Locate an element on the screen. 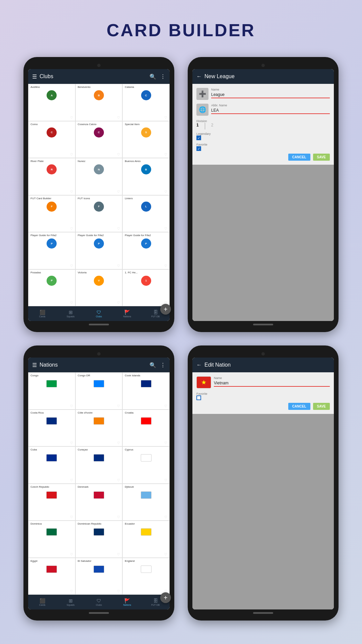  nations-more-icon: ⋮ is located at coordinates (163, 365).